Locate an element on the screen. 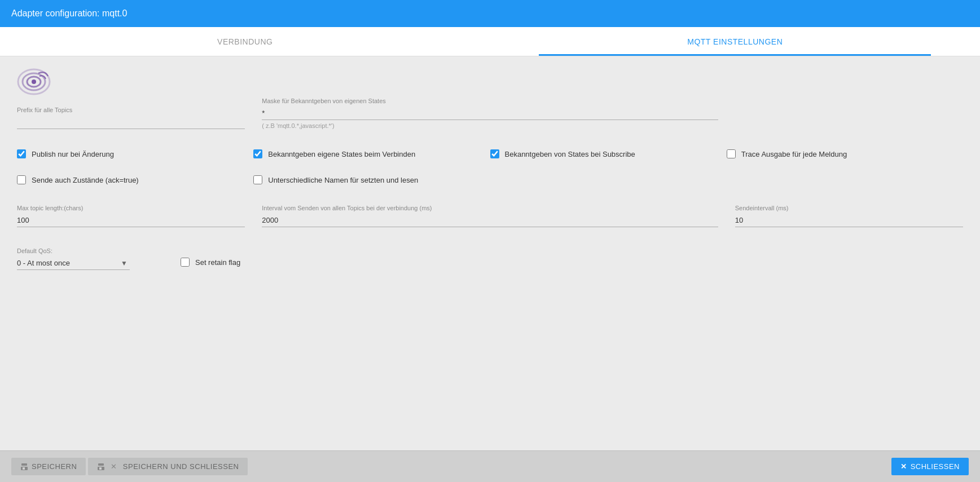  checkbox-cell-diff-names: Unterschiedliche Namen für setzten und l… is located at coordinates (371, 180).